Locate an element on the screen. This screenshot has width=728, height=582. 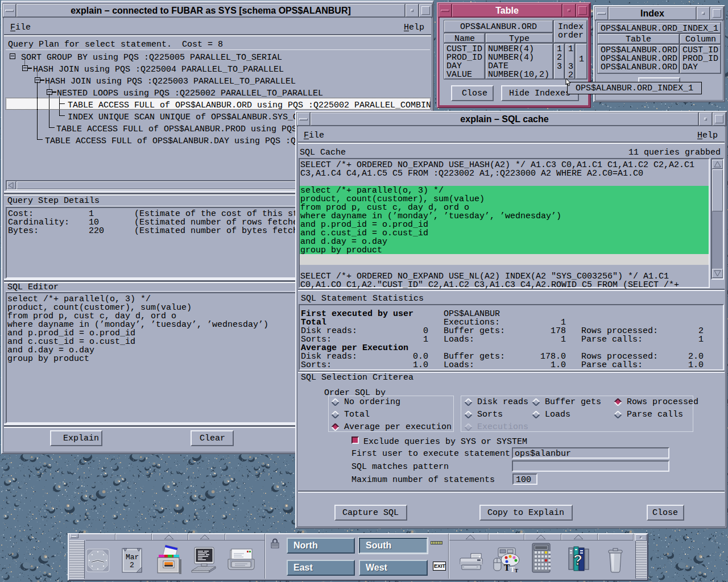
svg-text: 2 is located at coordinates (132, 565).